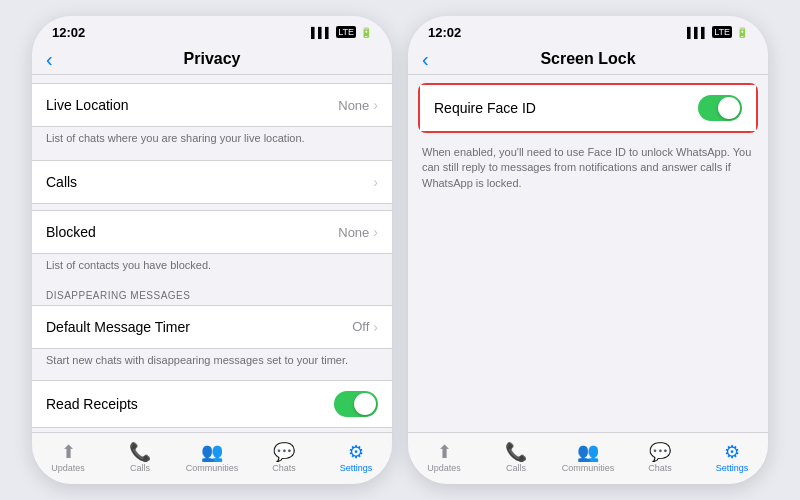 Image resolution: width=800 pixels, height=500 pixels. What do you see at coordinates (212, 182) in the screenshot?
I see `calls-item: Calls ›` at bounding box center [212, 182].